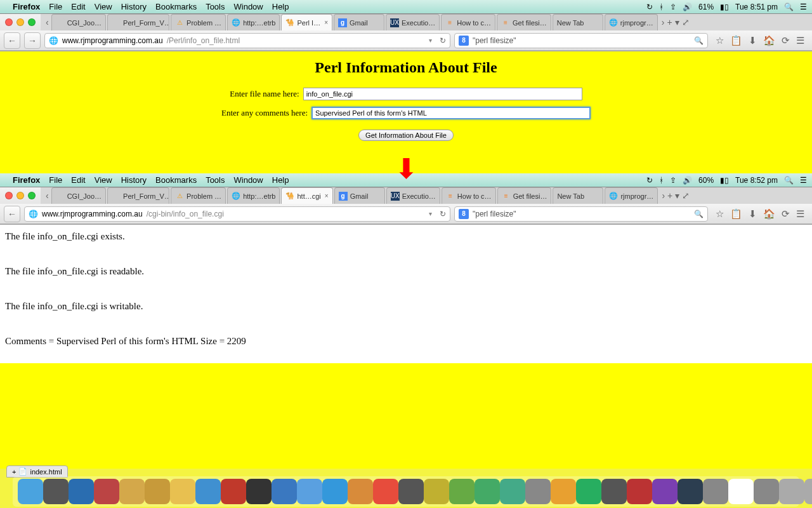 The width and height of the screenshot is (812, 508). Describe the element at coordinates (176, 6) in the screenshot. I see `menu-bookmarks: Bookmarks` at that location.